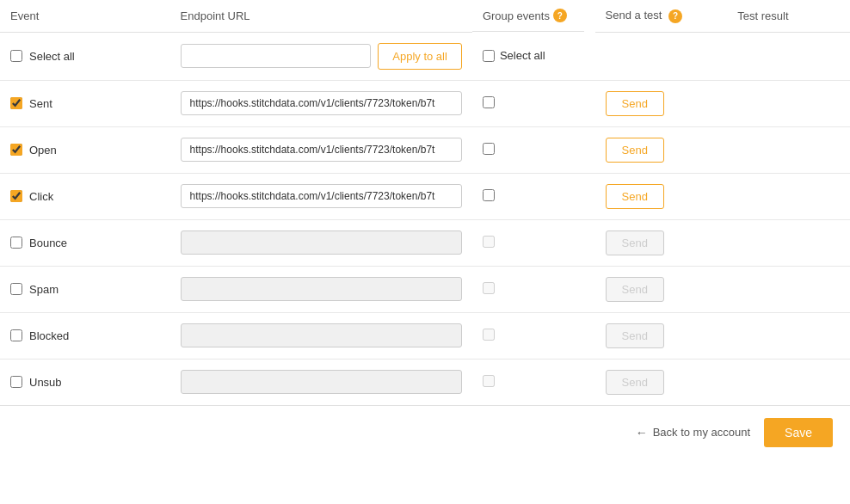 The width and height of the screenshot is (850, 504). Describe the element at coordinates (635, 382) in the screenshot. I see `send-button-unsub: Send` at that location.